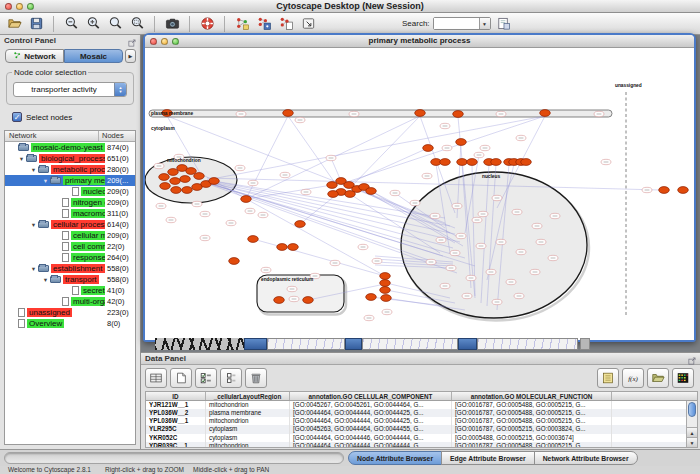  Describe the element at coordinates (36, 24) in the screenshot. I see `save-session-button` at that location.